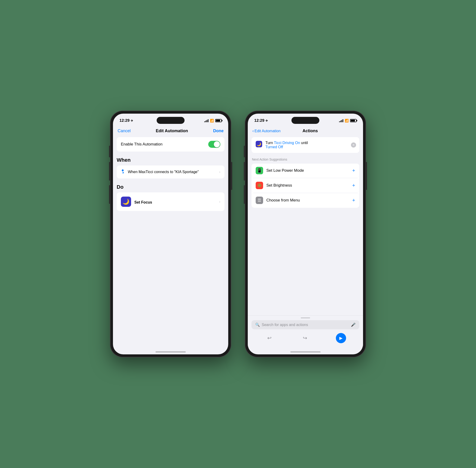 The image size is (476, 468). What do you see at coordinates (305, 234) in the screenshot?
I see `right-iphone: 12:29 ✈ 📶 ‹` at bounding box center [305, 234].